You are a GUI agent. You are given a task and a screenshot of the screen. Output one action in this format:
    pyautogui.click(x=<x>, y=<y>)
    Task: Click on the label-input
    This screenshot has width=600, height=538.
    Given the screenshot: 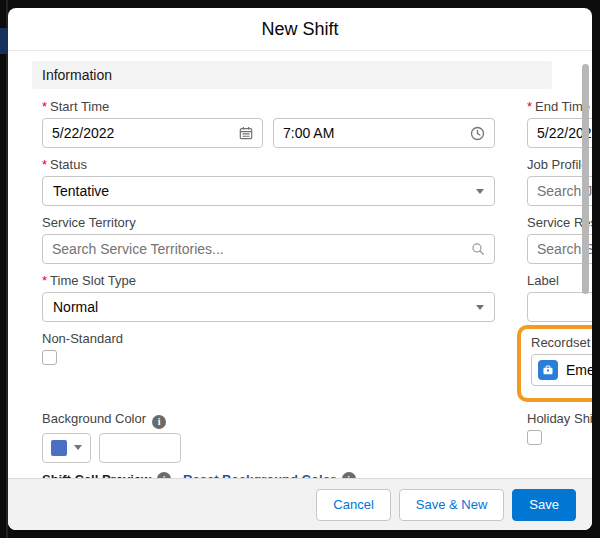 What is the action you would take?
    pyautogui.click(x=564, y=307)
    